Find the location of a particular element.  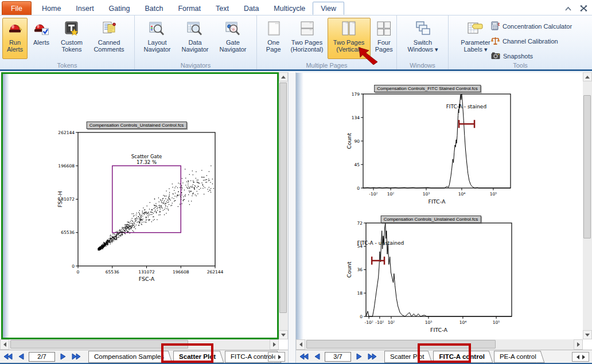

tab-gating: Gating is located at coordinates (119, 8).